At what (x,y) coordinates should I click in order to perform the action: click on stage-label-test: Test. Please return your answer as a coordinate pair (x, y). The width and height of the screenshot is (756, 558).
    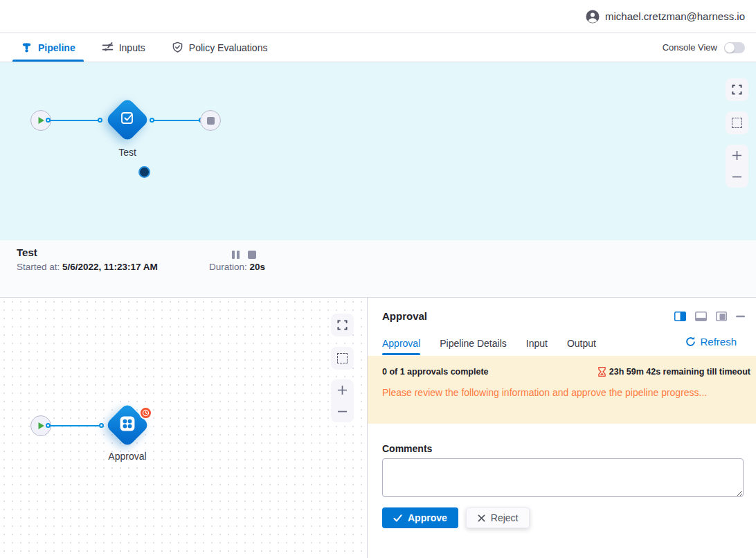
    Looking at the image, I should click on (127, 152).